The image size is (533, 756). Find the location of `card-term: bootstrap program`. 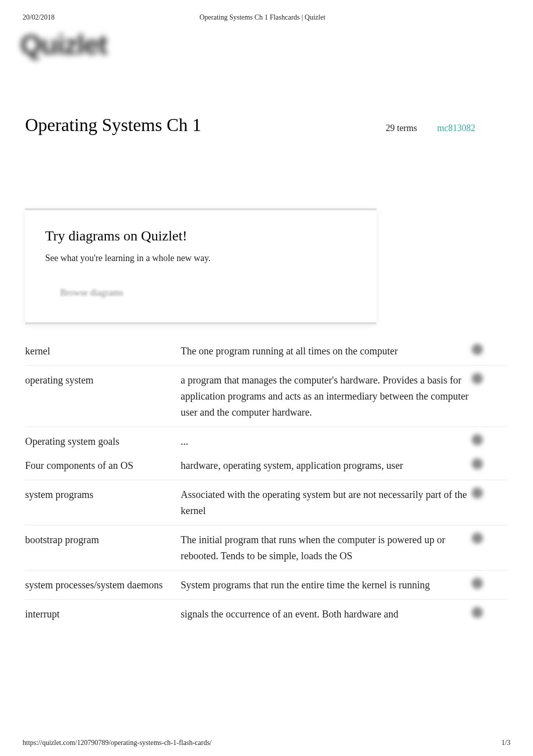

card-term: bootstrap program is located at coordinates (103, 540).